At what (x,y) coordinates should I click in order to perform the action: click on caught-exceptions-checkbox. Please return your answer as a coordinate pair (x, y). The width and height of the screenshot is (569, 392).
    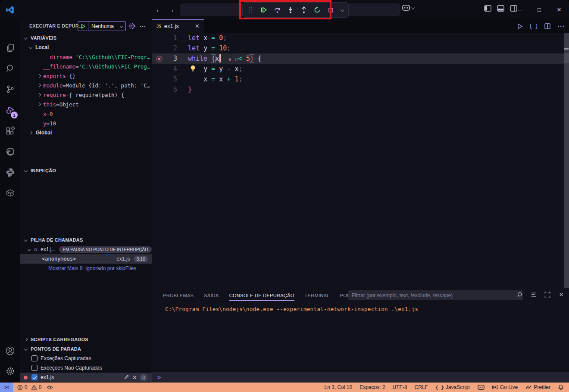
    Looking at the image, I should click on (34, 358).